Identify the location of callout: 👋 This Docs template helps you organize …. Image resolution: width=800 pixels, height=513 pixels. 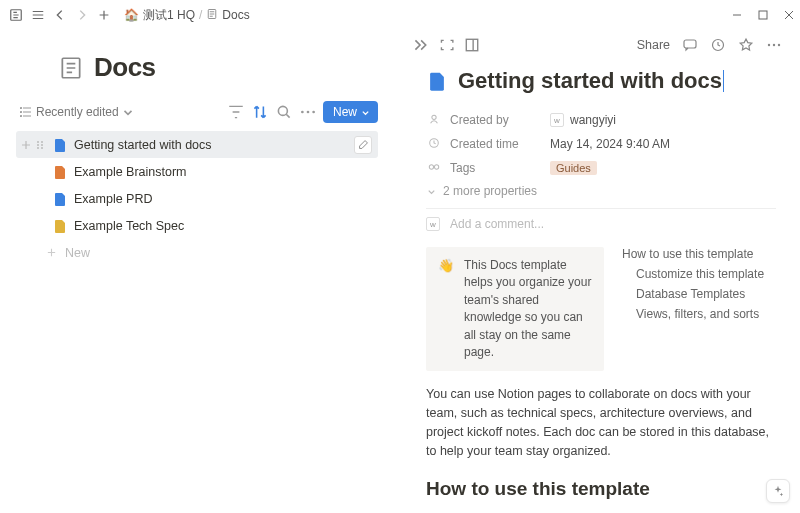
(515, 309).